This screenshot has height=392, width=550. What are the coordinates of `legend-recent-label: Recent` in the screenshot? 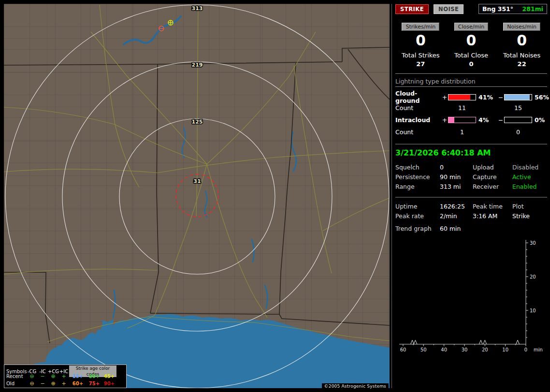 It's located at (16, 377).